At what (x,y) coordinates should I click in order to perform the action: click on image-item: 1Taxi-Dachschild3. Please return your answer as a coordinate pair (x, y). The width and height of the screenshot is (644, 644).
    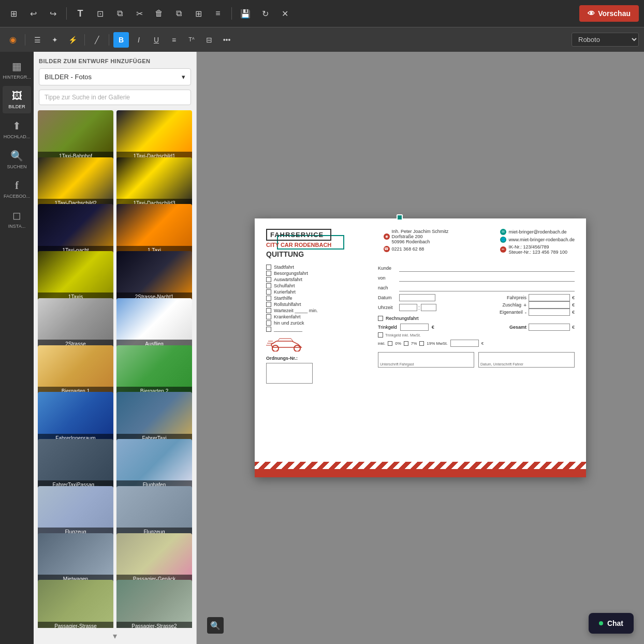
    Looking at the image, I should click on (154, 182).